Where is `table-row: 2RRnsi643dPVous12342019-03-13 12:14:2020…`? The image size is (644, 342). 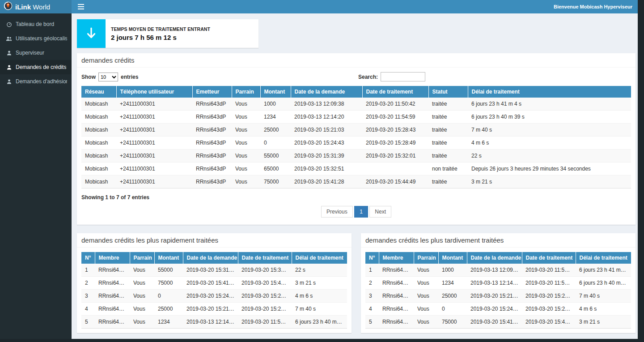
table-row: 2RRnsi643dPVous12342019-03-13 12:14:2020… is located at coordinates (498, 283).